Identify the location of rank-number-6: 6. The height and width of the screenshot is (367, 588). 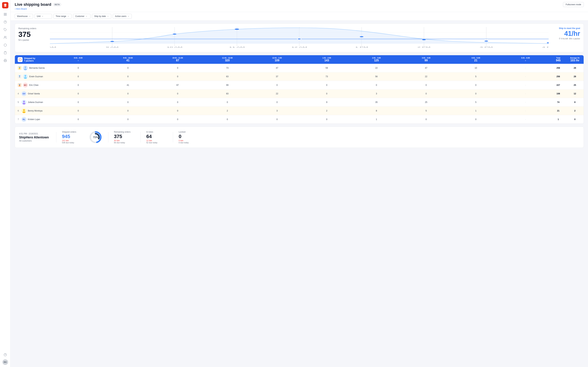
(19, 111).